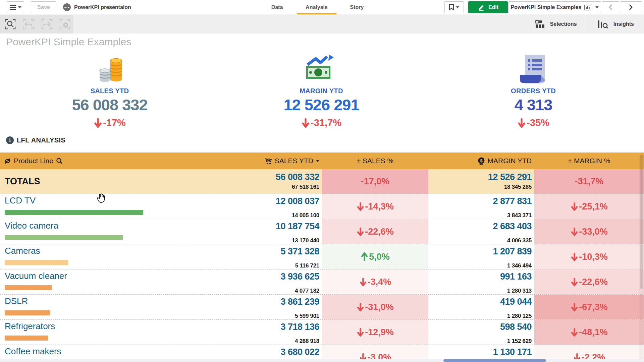  What do you see at coordinates (108, 282) in the screenshot?
I see `product-cell: Vacuum cleaner` at bounding box center [108, 282].